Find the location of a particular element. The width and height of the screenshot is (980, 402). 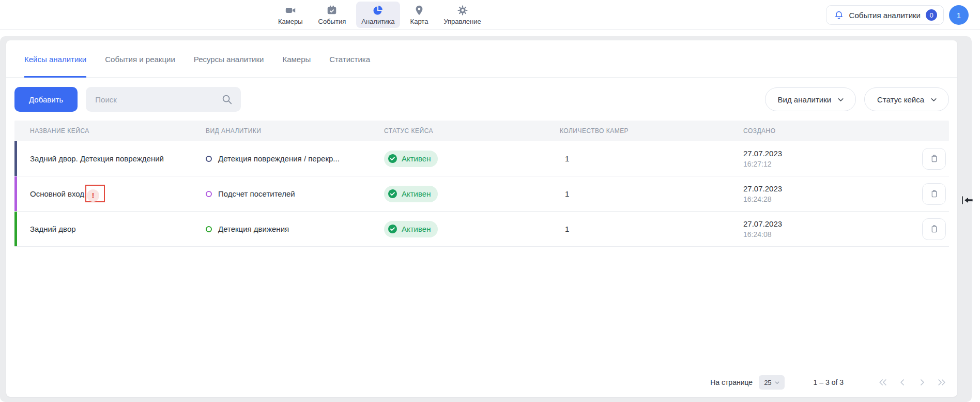

camera-icon is located at coordinates (290, 10).